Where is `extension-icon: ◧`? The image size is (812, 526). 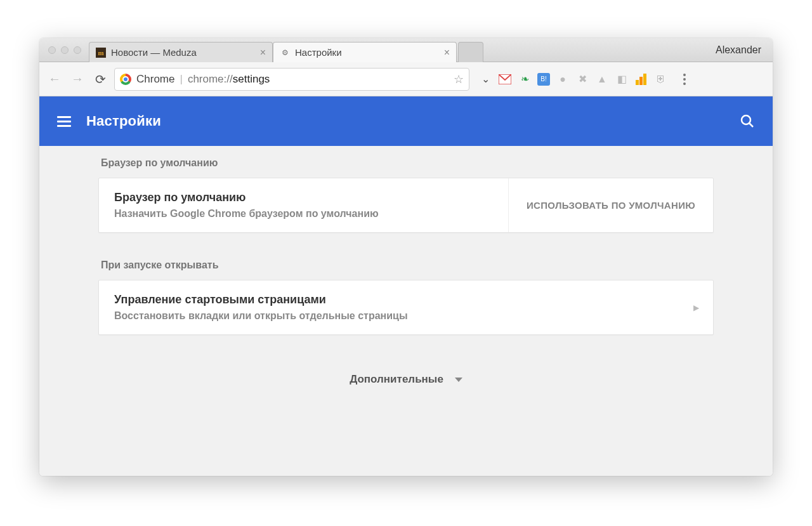
extension-icon: ◧ is located at coordinates (622, 79).